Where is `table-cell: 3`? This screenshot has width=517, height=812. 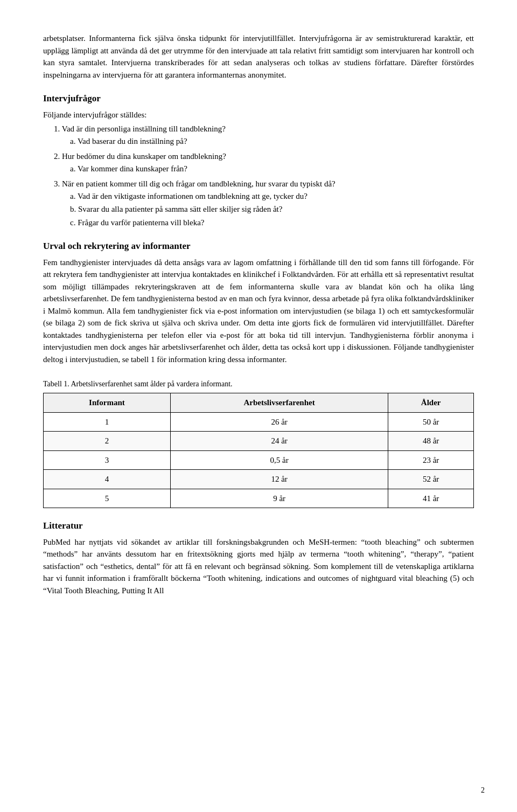
table-cell: 3 is located at coordinates (107, 460).